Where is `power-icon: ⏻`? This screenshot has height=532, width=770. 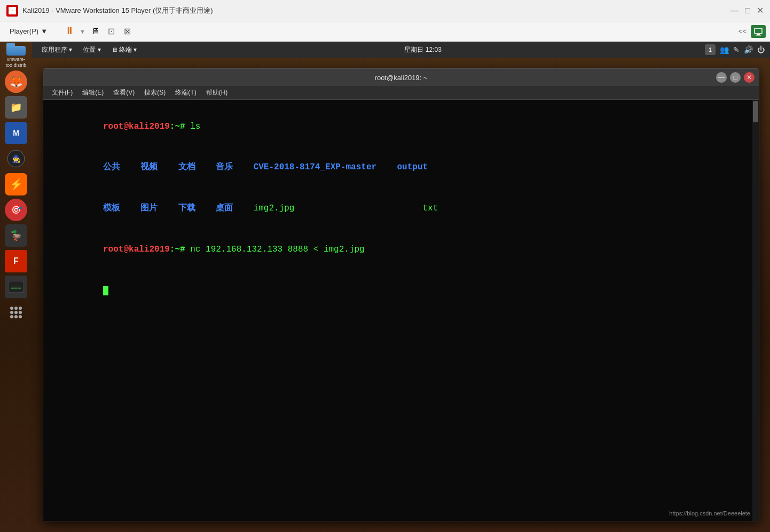
power-icon: ⏻ is located at coordinates (761, 50).